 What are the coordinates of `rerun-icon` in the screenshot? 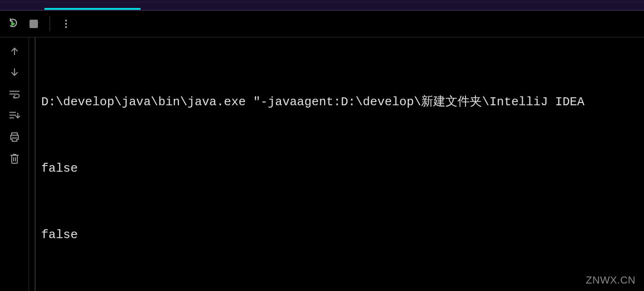 It's located at (14, 24).